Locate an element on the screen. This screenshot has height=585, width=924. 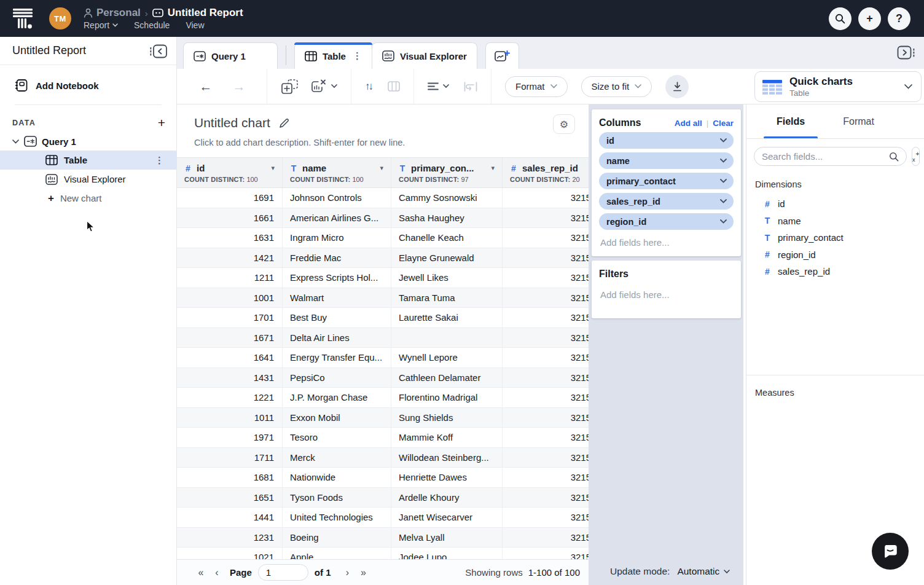
cell-id: 1971 is located at coordinates (230, 438).